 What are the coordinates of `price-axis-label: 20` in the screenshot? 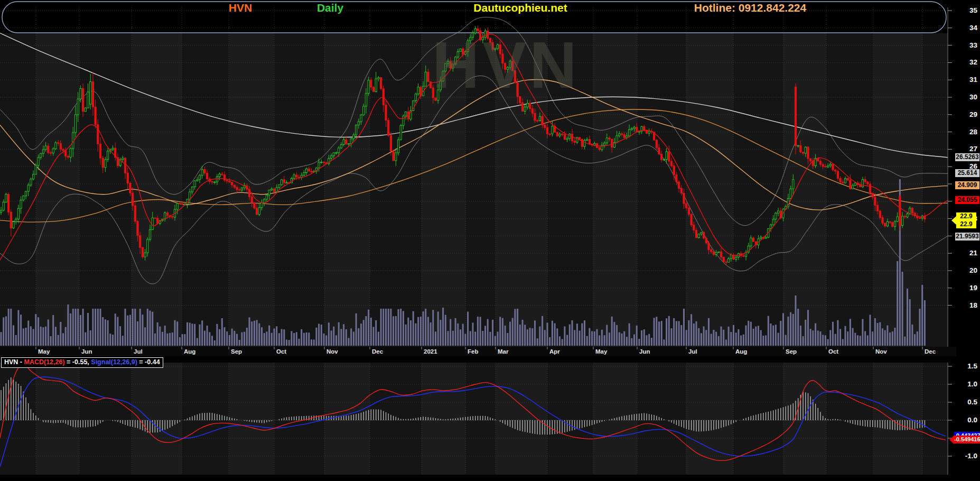 It's located at (966, 271).